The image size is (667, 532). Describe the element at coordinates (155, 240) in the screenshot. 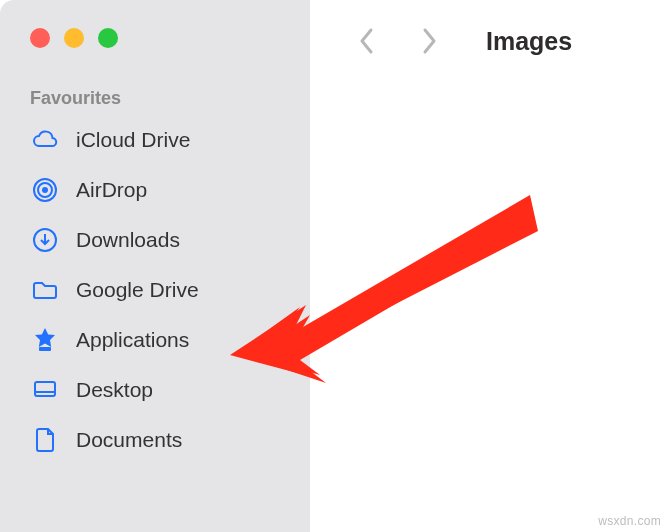

I see `sidebar-item-downloads: Downloads` at that location.